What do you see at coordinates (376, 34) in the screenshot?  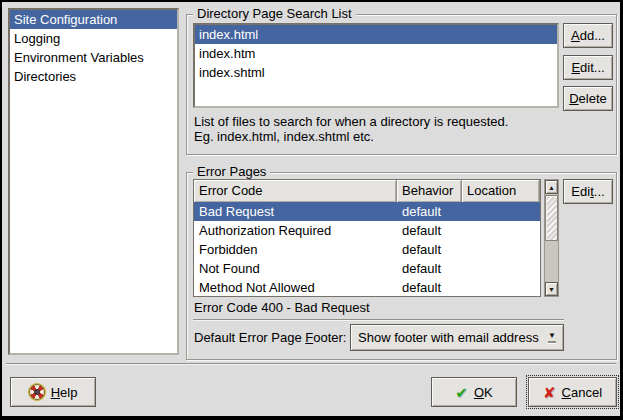 I see `file-list-item: index.html` at bounding box center [376, 34].